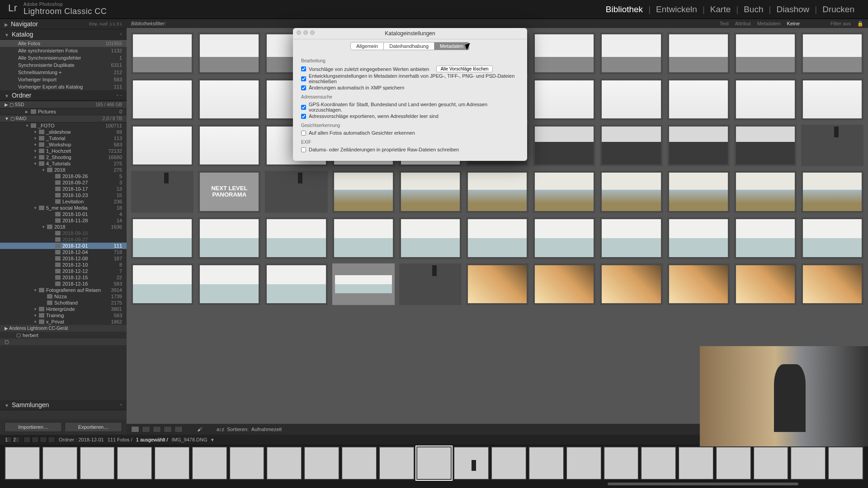 Image resolution: width=868 pixels, height=488 pixels. What do you see at coordinates (63, 284) in the screenshot?
I see `folder-item: 2018-12-16583` at bounding box center [63, 284].